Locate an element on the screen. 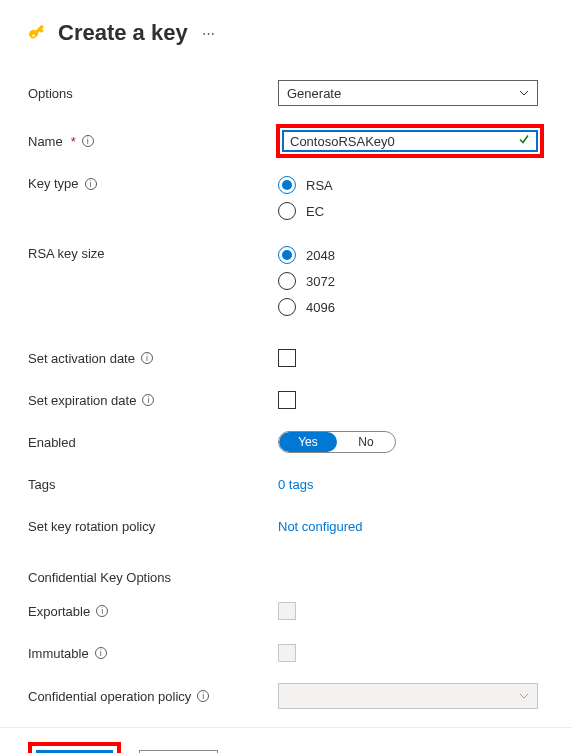 The width and height of the screenshot is (572, 753). exportable-checkbox is located at coordinates (287, 611).